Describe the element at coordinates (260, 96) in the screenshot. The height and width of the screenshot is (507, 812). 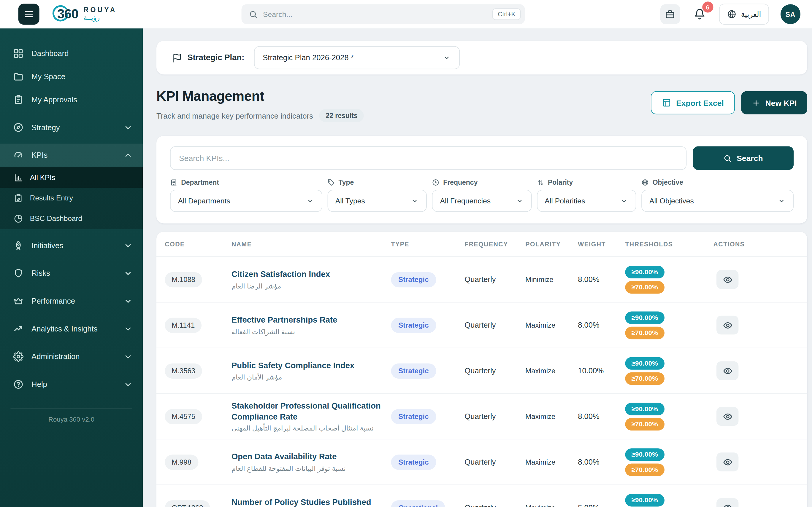
I see `page-title: KPI Management` at that location.